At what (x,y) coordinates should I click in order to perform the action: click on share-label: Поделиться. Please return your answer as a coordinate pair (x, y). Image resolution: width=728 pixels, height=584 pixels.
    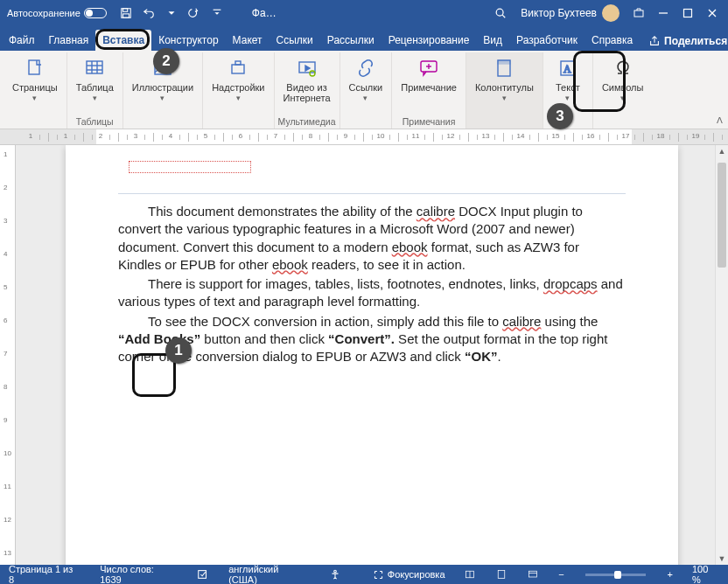
    Looking at the image, I should click on (696, 41).